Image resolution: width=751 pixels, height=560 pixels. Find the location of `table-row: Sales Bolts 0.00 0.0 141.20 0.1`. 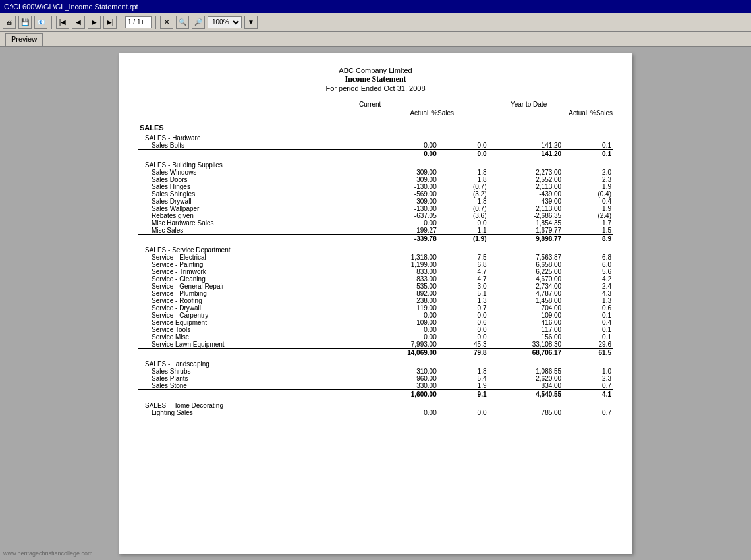

table-row: Sales Bolts 0.00 0.0 141.20 0.1 is located at coordinates (376, 146).